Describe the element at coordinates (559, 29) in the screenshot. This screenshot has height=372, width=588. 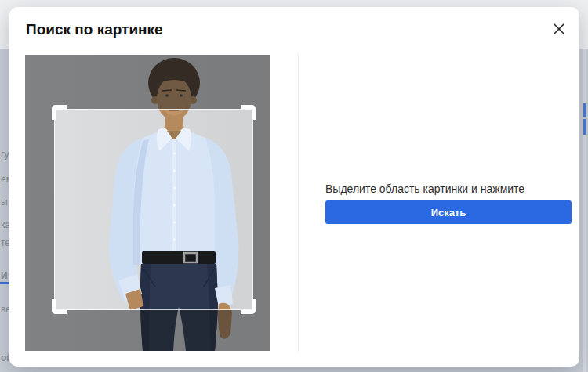
I see `close-button` at that location.